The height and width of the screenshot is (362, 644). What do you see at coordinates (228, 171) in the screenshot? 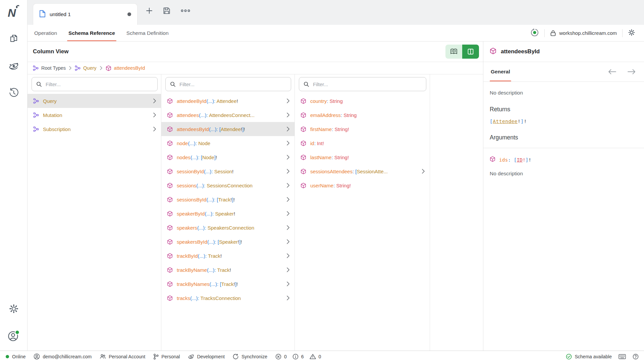
I see `schema-field-row: sessionById(...): Session!` at bounding box center [228, 171].